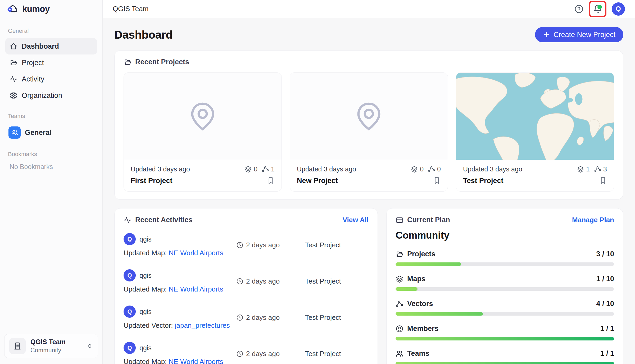  Describe the element at coordinates (51, 116) in the screenshot. I see `section-label-teams: Teams` at that location.